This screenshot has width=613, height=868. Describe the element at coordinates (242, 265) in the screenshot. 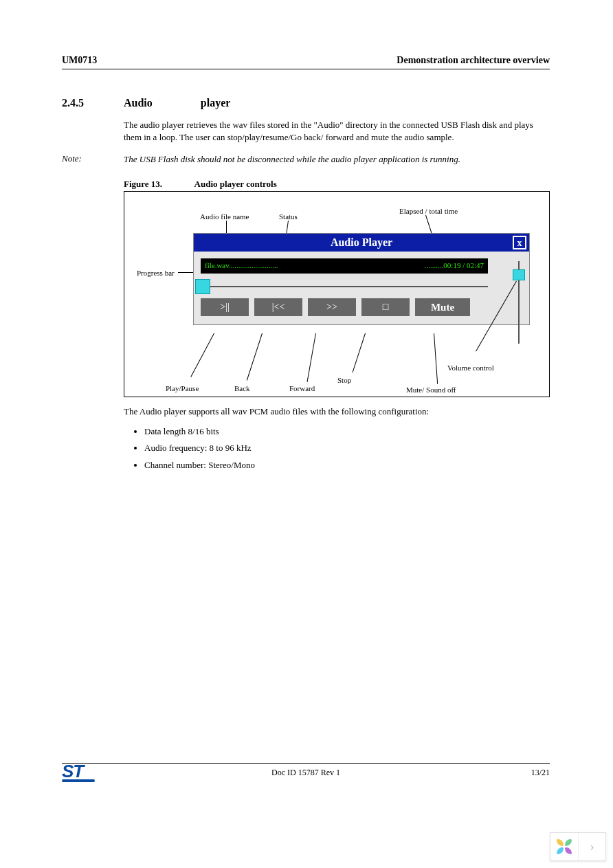

I see `player-filename: file.wav..........................` at that location.